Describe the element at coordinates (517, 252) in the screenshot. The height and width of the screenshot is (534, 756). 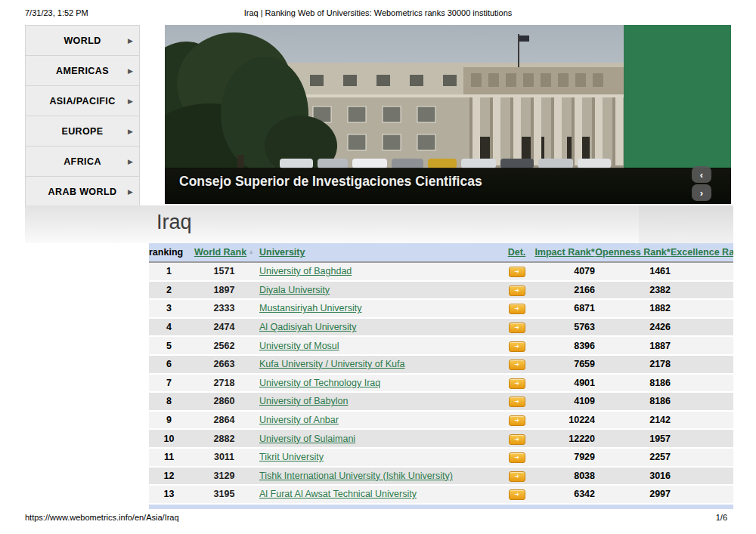
I see `det-header-link: Det.` at that location.